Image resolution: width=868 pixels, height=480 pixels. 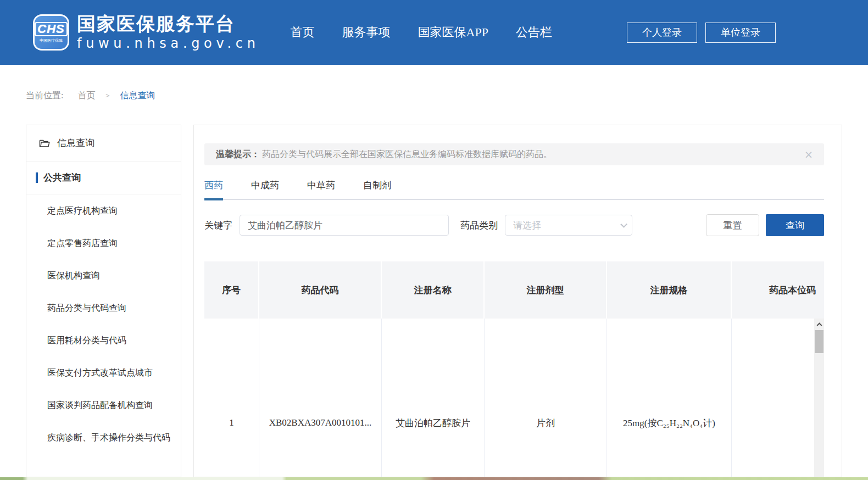 What do you see at coordinates (778, 290) in the screenshot?
I see `col-header-standard-code: 药品本位码` at bounding box center [778, 290].